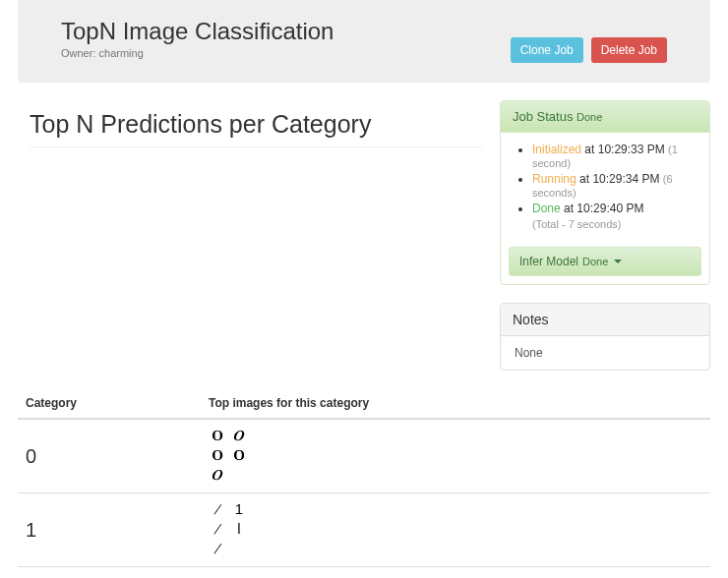  I want to click on notes-panel: Notes None, so click(605, 336).